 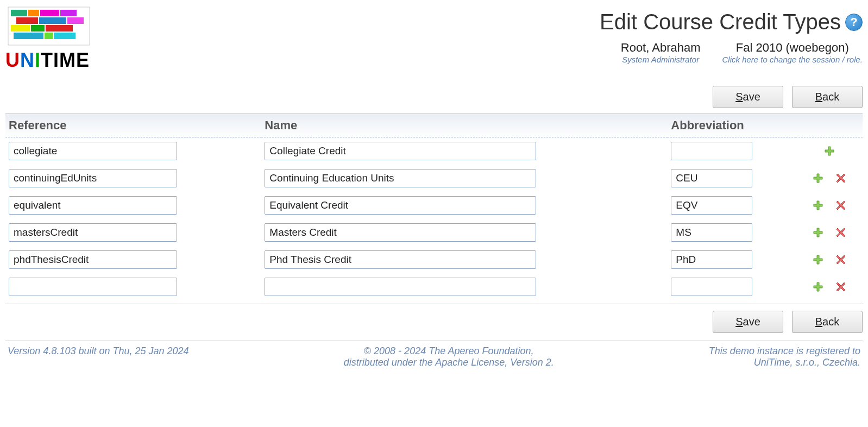 What do you see at coordinates (67, 60) in the screenshot?
I see `brand-m: M` at bounding box center [67, 60].